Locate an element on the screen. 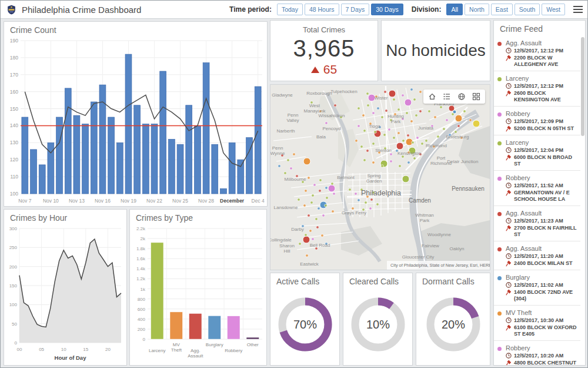  svg-text: Nov 10 is located at coordinates (51, 201).